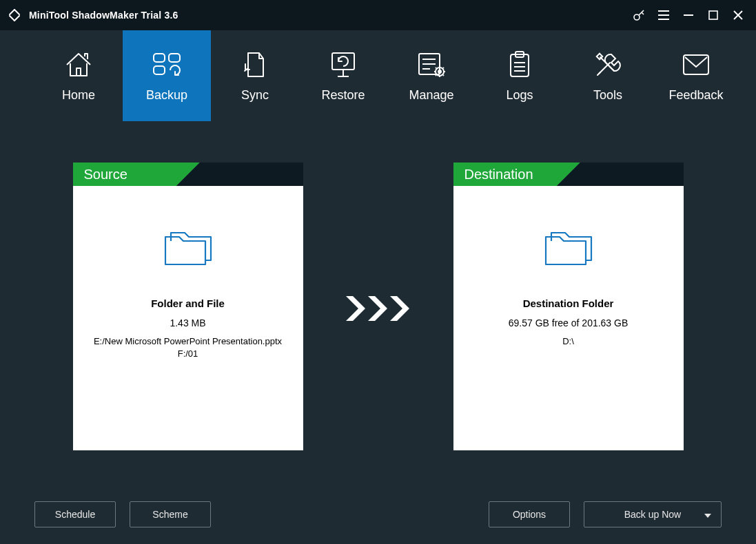 The height and width of the screenshot is (544, 756). Describe the element at coordinates (79, 65) in the screenshot. I see `home-icon` at that location.